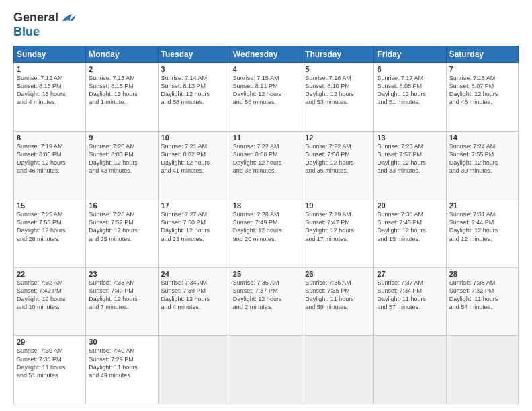 Image resolution: width=532 pixels, height=411 pixels. Describe the element at coordinates (193, 97) in the screenshot. I see `calendar-cell: 3Sunrise: 7:14 AM Sunset: 8:13 PM Daylig…` at that location.